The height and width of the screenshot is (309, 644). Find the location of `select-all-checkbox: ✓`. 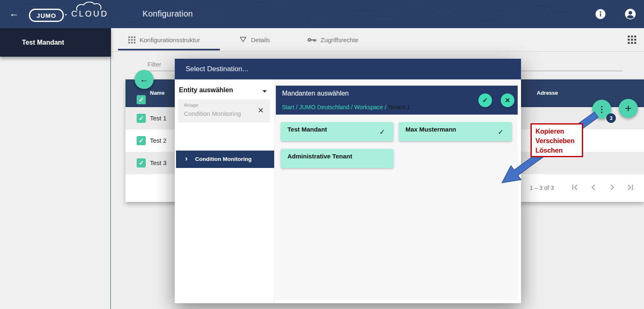

select-all-checkbox: ✓ is located at coordinates (141, 100).